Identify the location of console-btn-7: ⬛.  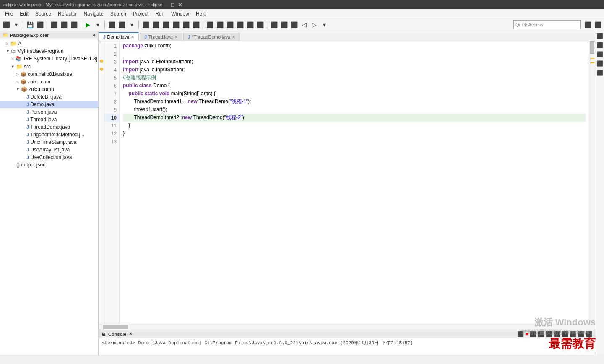
(565, 334).